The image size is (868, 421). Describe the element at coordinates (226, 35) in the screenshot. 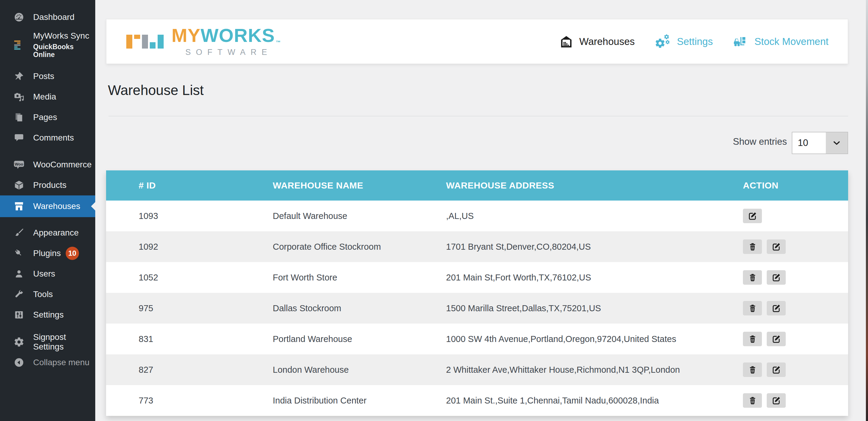

I see `logo-wordmark: MYWORKS™` at that location.